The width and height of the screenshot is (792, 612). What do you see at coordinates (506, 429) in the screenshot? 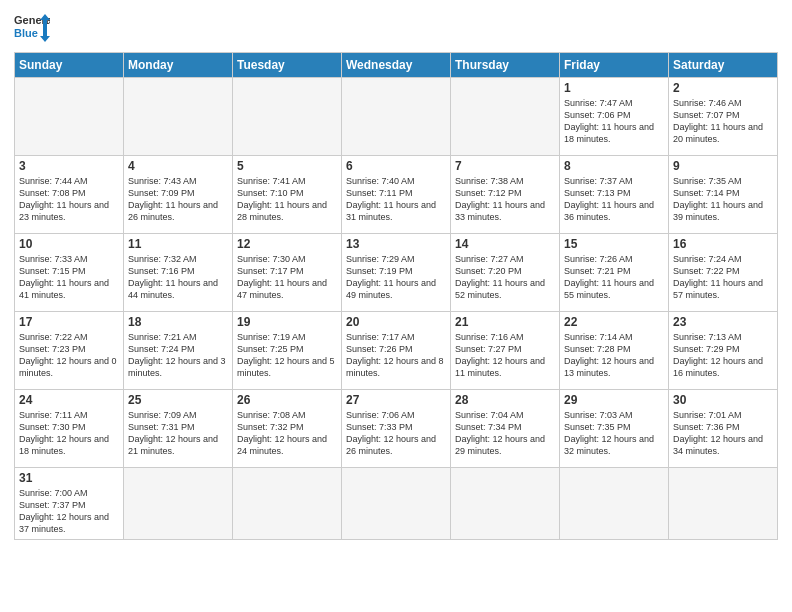
I see `calendar-cell: 28Sunrise: 7:04 AM Sunset: 7:34 PM Dayli…` at bounding box center [506, 429].